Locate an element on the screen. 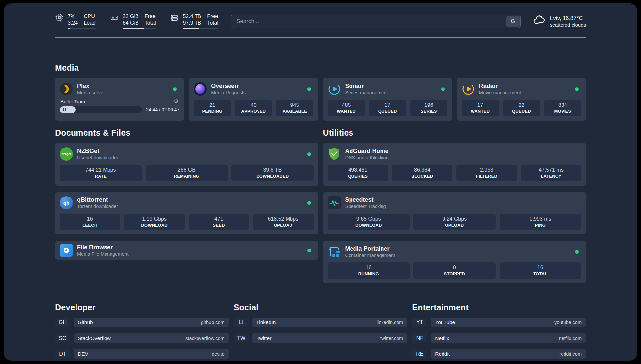 This screenshot has height=364, width=641. plex-icon is located at coordinates (66, 89).